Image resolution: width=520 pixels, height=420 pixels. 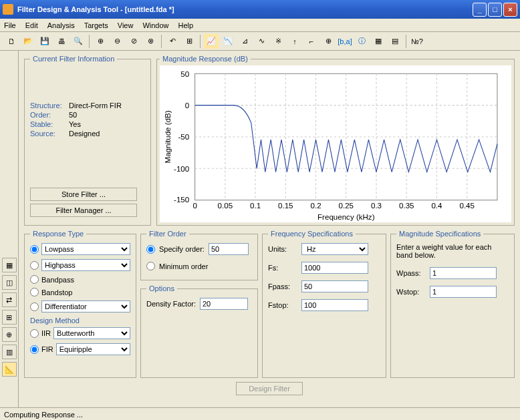 I want to click on statusbar: Computing Response ..., so click(x=260, y=414).